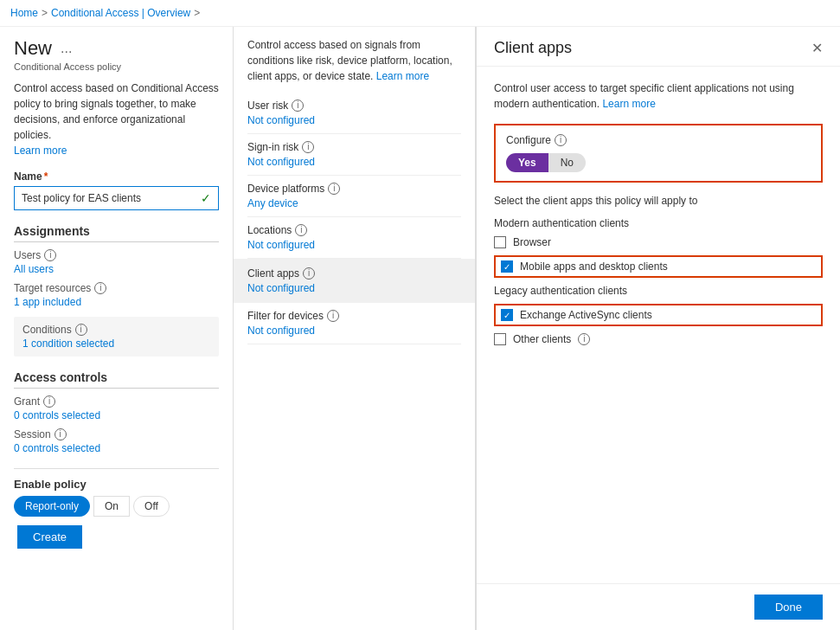 This screenshot has height=630, width=840. Describe the element at coordinates (355, 238) in the screenshot. I see `condition-item-3: LocationsiNot configured` at that location.